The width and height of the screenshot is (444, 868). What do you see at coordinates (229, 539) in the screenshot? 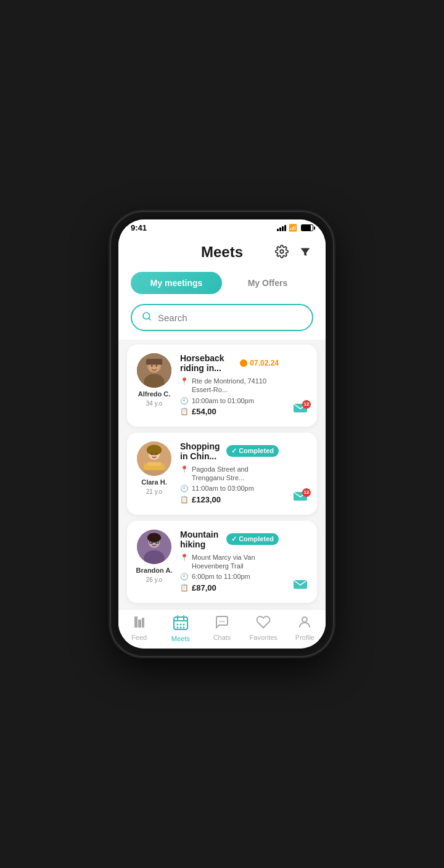
I see `card-title-row: Mountain hiking ✓ Completed` at bounding box center [229, 539].